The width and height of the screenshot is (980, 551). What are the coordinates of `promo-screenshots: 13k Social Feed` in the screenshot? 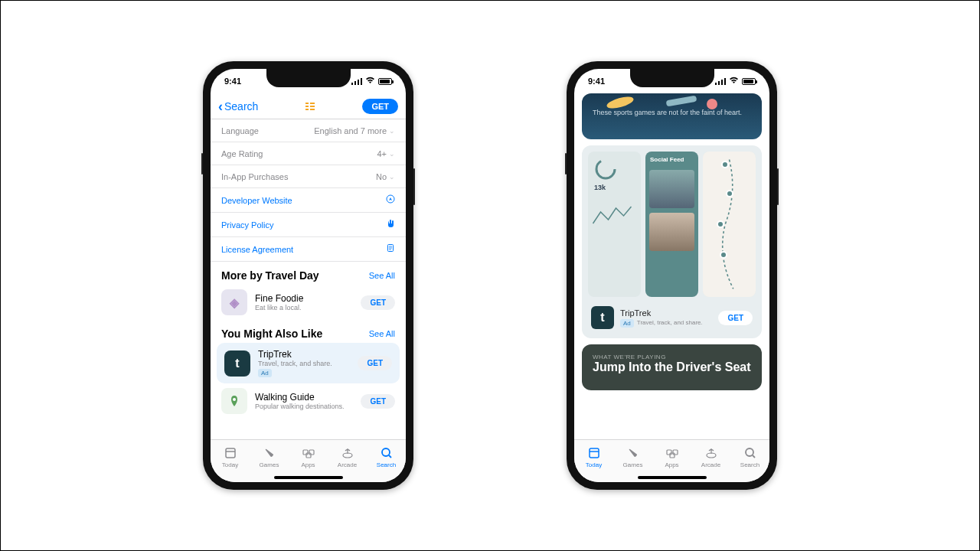 It's located at (672, 224).